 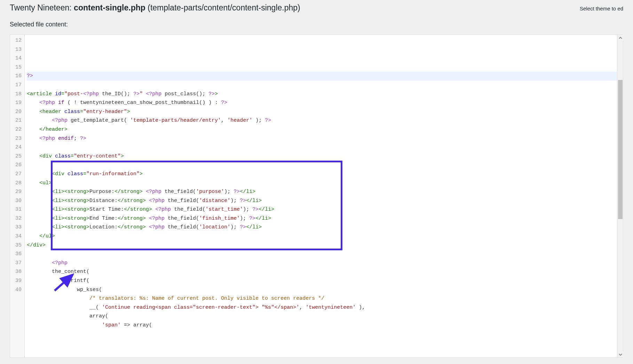 What do you see at coordinates (325, 174) in the screenshot?
I see `code-line: <div class="run-information">` at bounding box center [325, 174].